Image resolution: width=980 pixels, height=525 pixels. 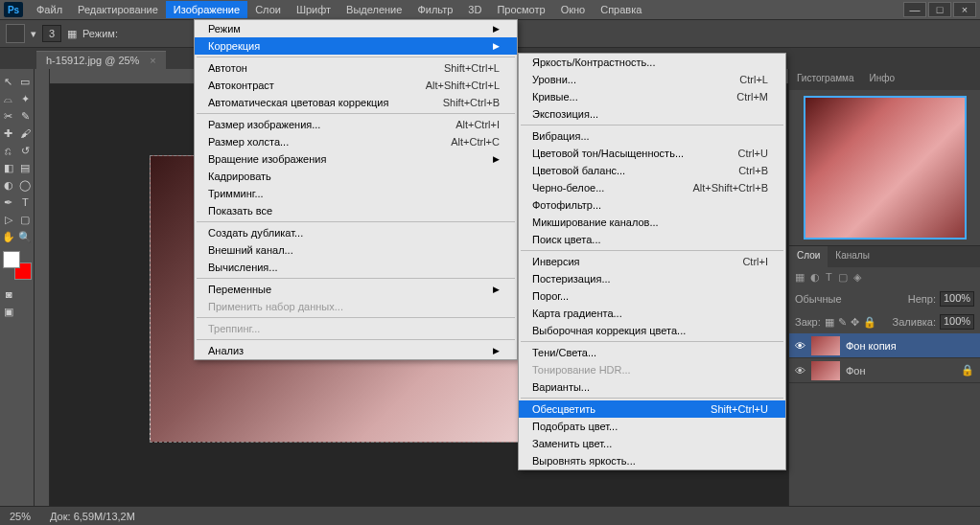 What do you see at coordinates (26, 202) in the screenshot?
I see `type-tool: T` at bounding box center [26, 202].